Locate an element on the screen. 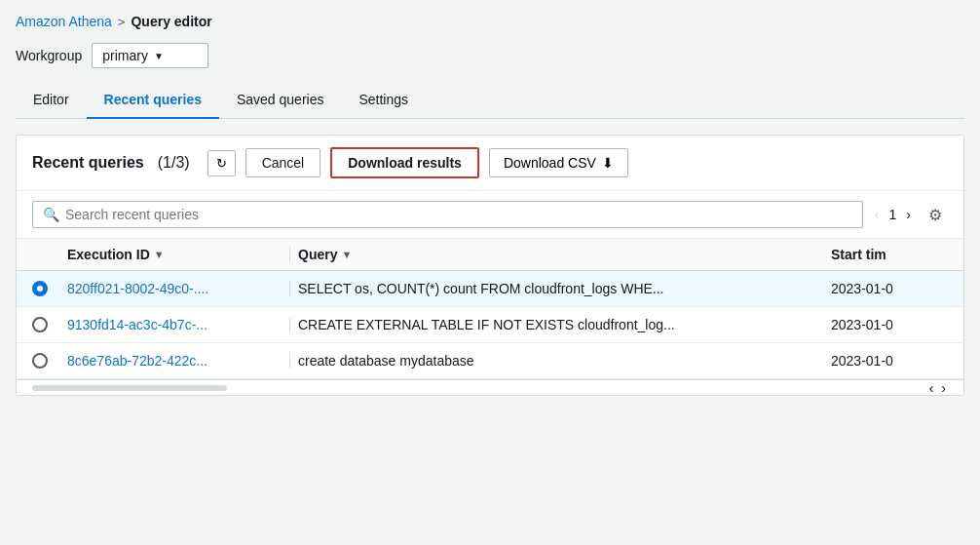 This screenshot has height=545, width=980. tab-settings: Settings is located at coordinates (384, 100).